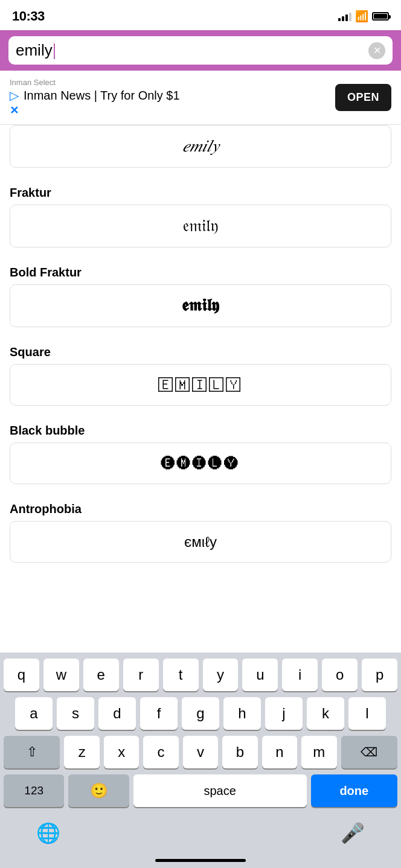 This screenshot has height=868, width=401. What do you see at coordinates (200, 752) in the screenshot?
I see `key-v: v` at bounding box center [200, 752].